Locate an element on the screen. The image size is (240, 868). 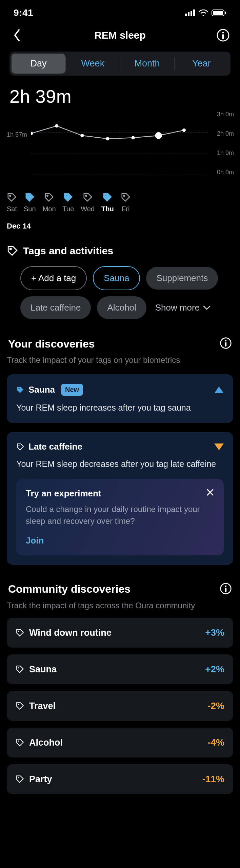
community-row-travel: Travel -2% is located at coordinates (120, 706).